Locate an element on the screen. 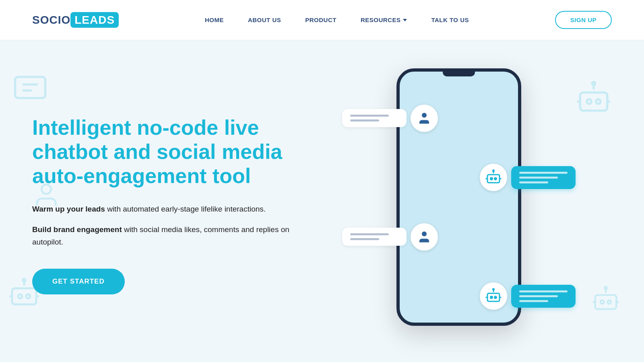 Image resolution: width=644 pixels, height=362 pixels. hero-desc2-bold: Build brand engagement is located at coordinates (77, 229).